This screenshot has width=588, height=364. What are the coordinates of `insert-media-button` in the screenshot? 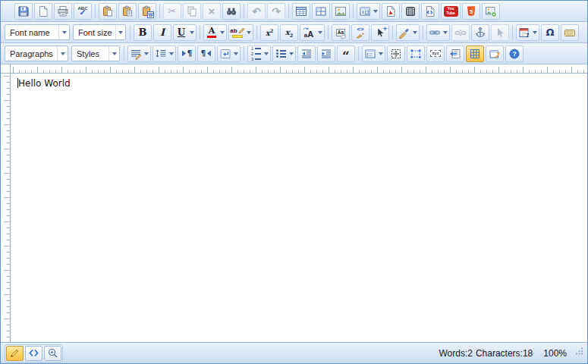 It's located at (410, 11).